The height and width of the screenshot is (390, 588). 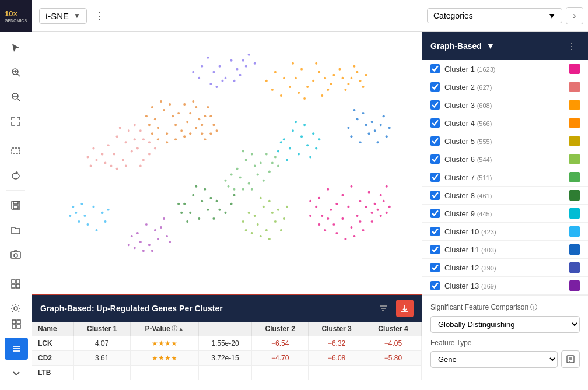 What do you see at coordinates (505, 87) in the screenshot?
I see `cluster-item-2: Cluster 2 (627)` at bounding box center [505, 87].